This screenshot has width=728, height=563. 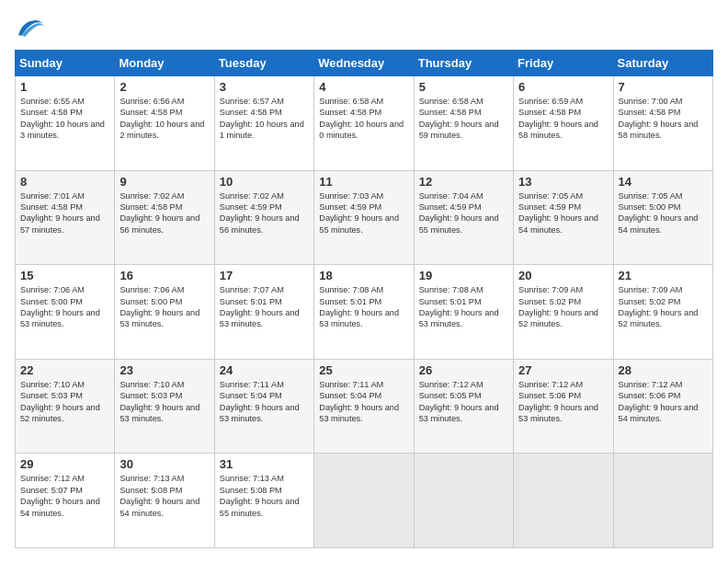 I want to click on day-number: 14, so click(x=664, y=182).